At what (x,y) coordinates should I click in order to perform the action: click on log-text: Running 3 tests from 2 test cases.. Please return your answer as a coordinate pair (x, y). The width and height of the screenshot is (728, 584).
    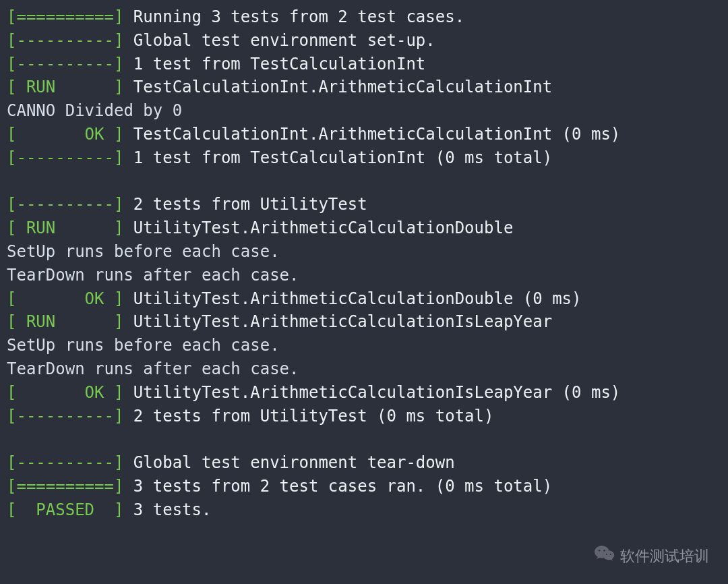
    Looking at the image, I should click on (299, 17).